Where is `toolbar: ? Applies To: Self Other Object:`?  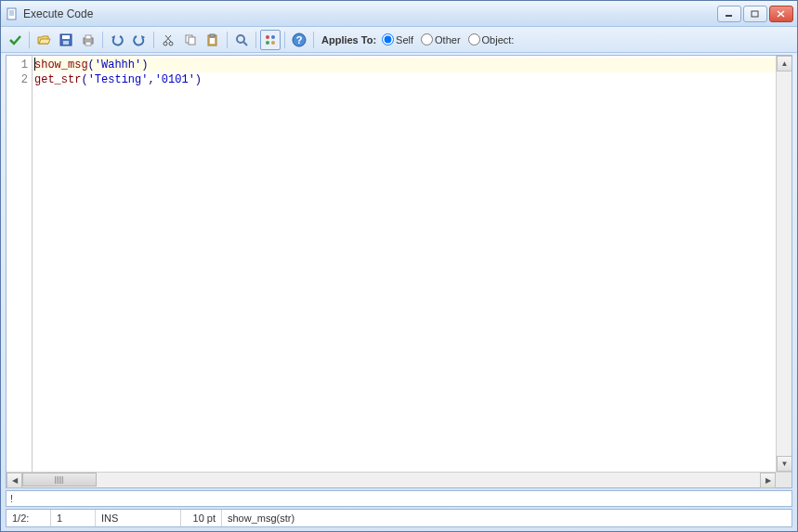
toolbar: ? Applies To: Self Other Object: is located at coordinates (399, 40).